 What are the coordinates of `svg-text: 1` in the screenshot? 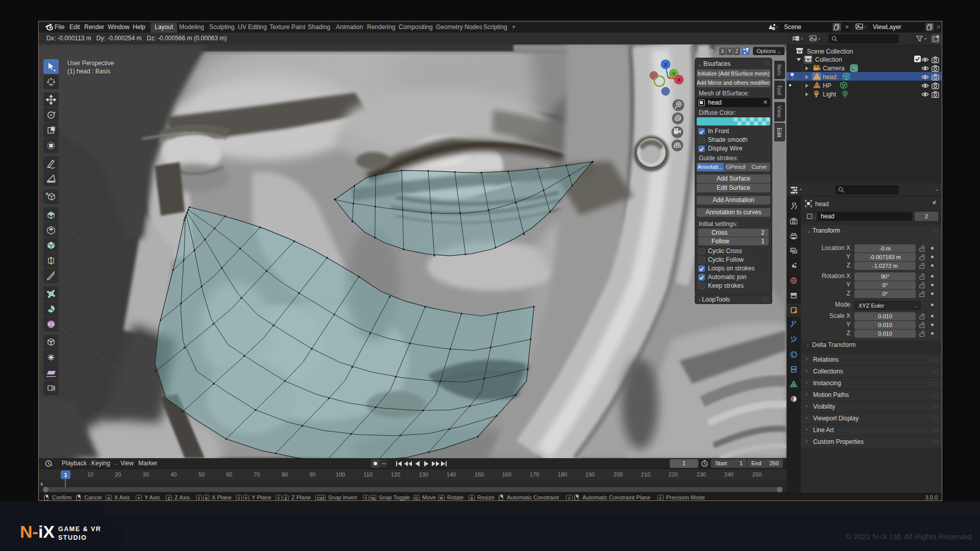 It's located at (65, 475).